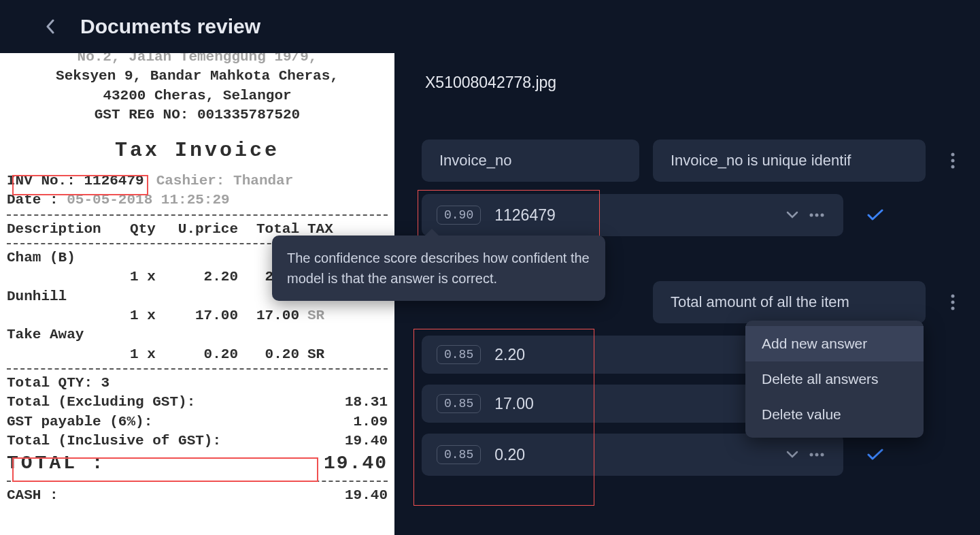 The height and width of the screenshot is (535, 980). I want to click on receipt-item: Take Away 1 x0.200.20SR, so click(197, 344).